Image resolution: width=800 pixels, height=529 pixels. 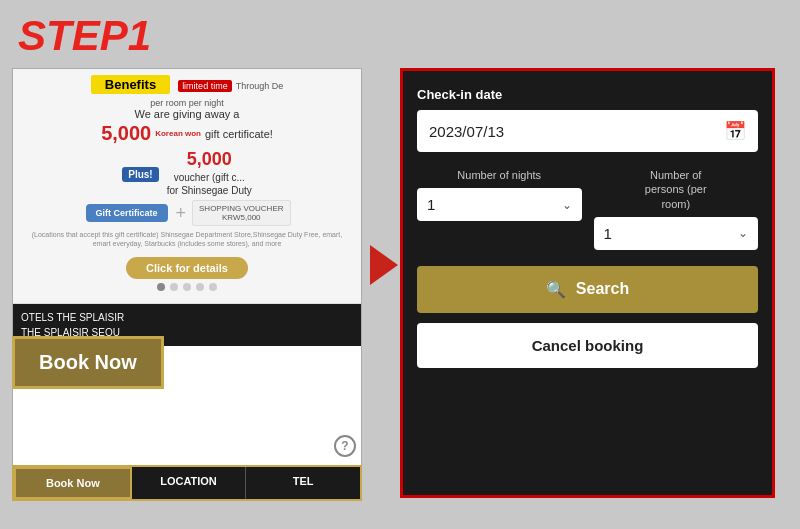 I want to click on search-label: Search, so click(x=602, y=289).